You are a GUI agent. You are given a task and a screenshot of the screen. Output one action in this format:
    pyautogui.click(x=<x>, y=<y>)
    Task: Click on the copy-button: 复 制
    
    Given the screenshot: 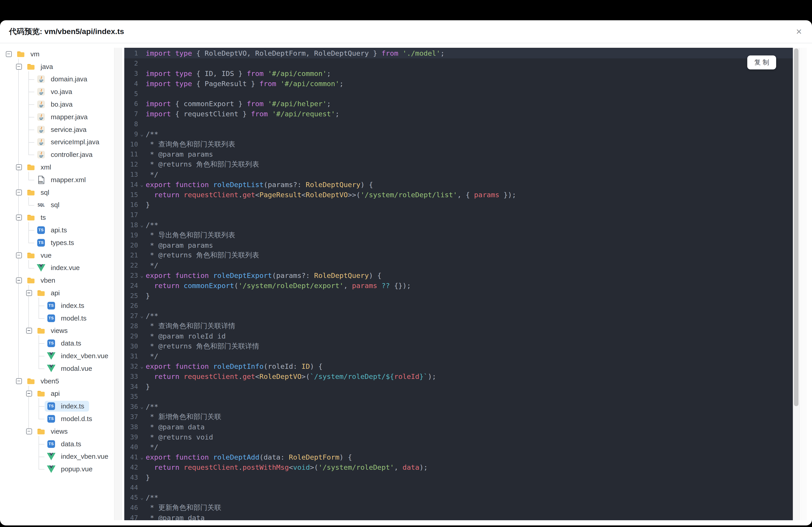 What is the action you would take?
    pyautogui.click(x=762, y=63)
    